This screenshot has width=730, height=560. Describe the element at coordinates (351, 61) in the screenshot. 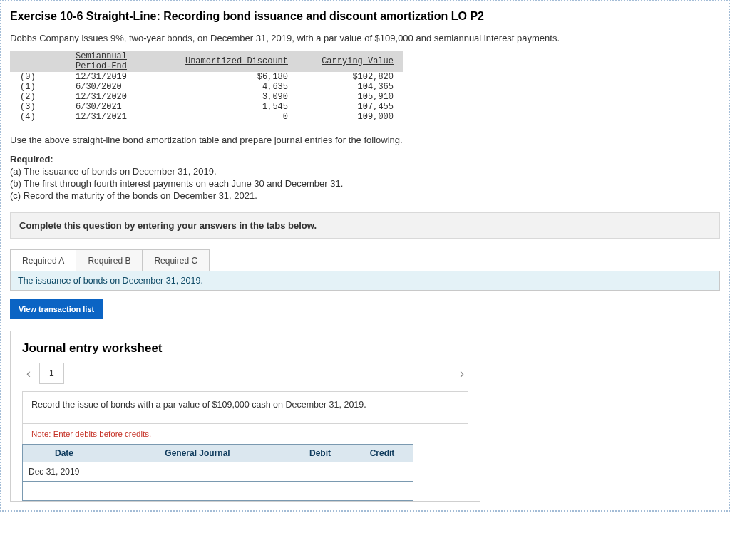

I see `col-carrying: Carrying Value` at that location.